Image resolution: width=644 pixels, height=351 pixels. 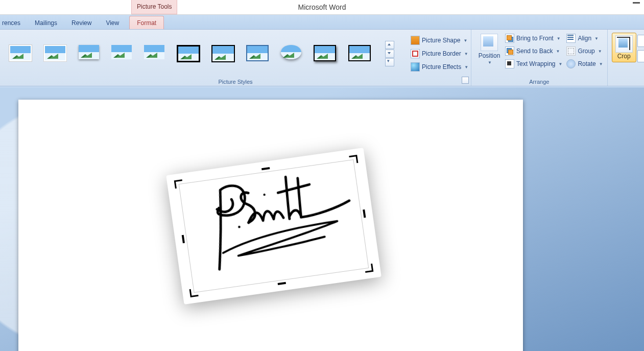 What do you see at coordinates (236, 58) in the screenshot?
I see `group-picture-styles: Picture Shape ▼ Picture Border ▼ Picture…` at bounding box center [236, 58].